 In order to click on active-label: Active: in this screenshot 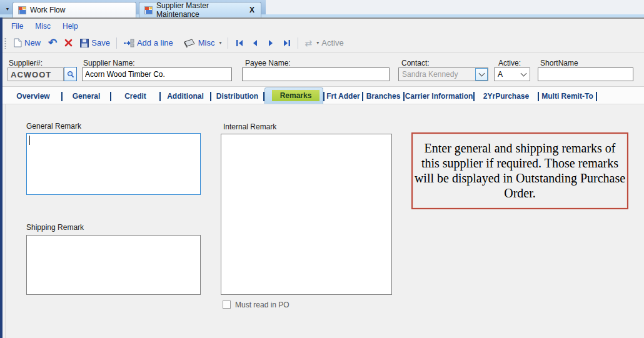, I will do `click(510, 63)`.